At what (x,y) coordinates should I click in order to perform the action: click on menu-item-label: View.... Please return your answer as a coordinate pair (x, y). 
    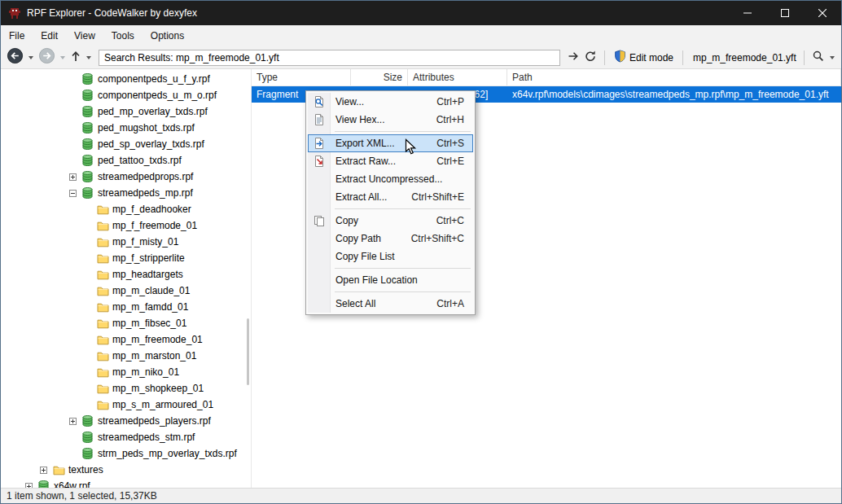
    Looking at the image, I should click on (350, 102).